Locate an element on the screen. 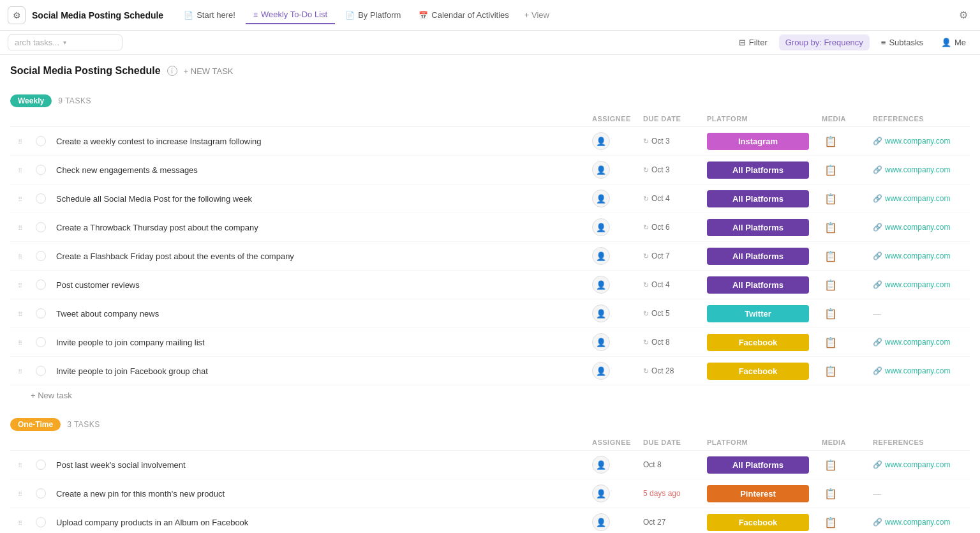 This screenshot has width=980, height=533. platform-badge: Twitter is located at coordinates (758, 314).